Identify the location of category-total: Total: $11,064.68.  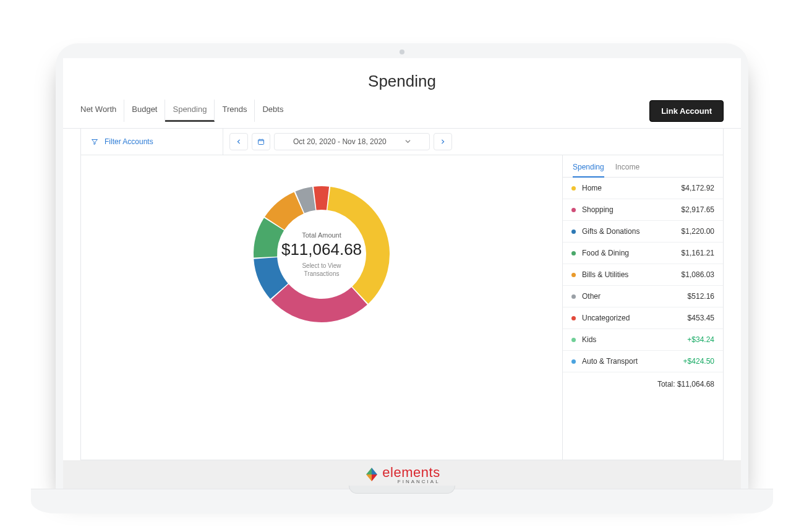
(643, 384).